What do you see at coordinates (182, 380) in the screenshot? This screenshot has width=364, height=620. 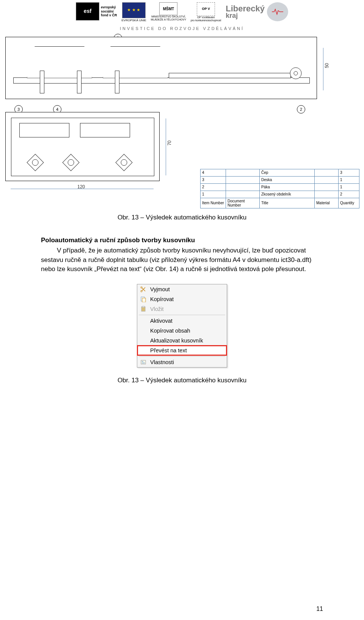 I see `figure-caption-13b: Obr. 13 – Výsledek automatického kusovní…` at bounding box center [182, 380].